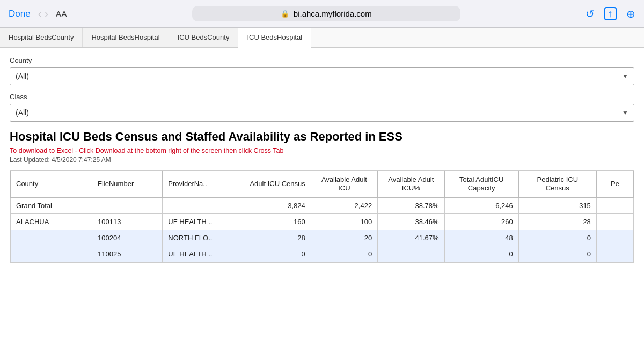 Image resolution: width=644 pixels, height=362 pixels. What do you see at coordinates (203, 254) in the screenshot?
I see `sub-provider-3: UF HEALTH ..` at bounding box center [203, 254].